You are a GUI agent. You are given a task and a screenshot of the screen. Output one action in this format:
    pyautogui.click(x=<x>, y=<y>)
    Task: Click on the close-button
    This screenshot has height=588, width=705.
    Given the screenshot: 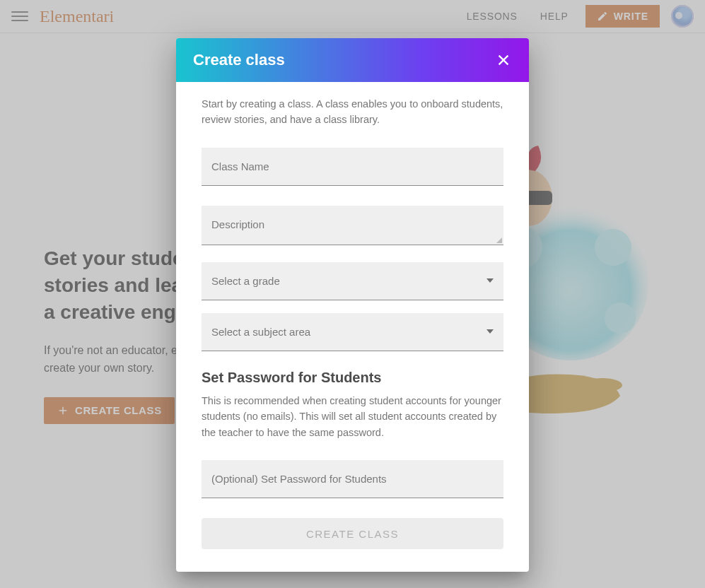 What is the action you would take?
    pyautogui.click(x=503, y=60)
    